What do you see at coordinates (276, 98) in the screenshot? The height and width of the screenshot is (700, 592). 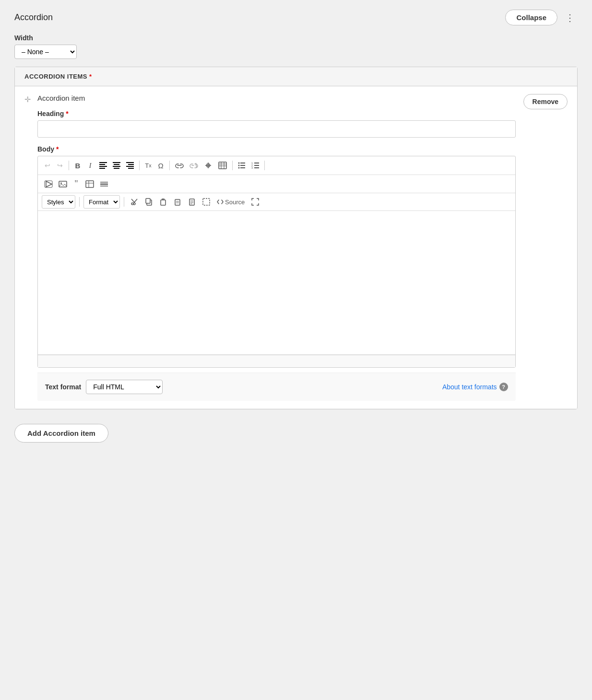 I see `accordion-item-title: Accordion item` at bounding box center [276, 98].